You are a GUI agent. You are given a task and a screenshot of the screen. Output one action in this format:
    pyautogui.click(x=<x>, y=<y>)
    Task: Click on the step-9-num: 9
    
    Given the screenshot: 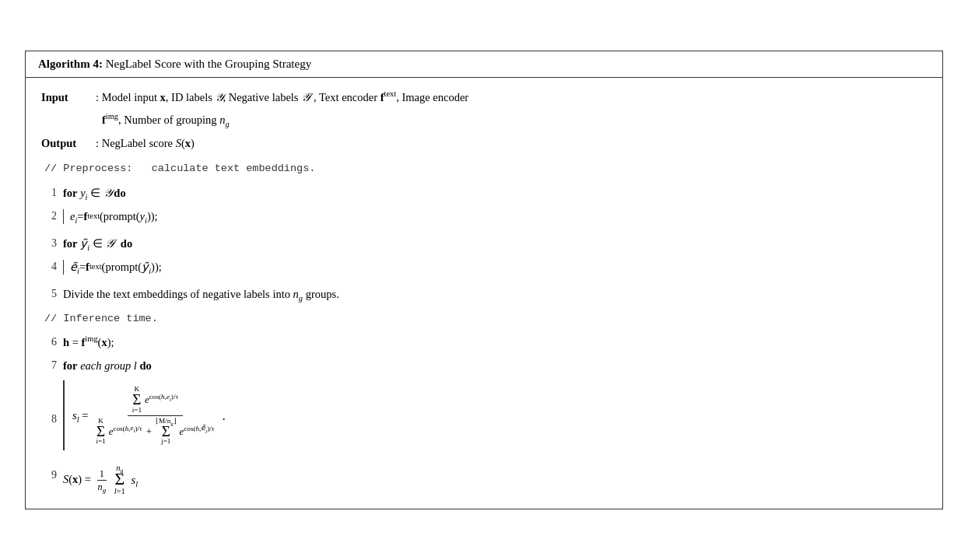 What is the action you would take?
    pyautogui.click(x=52, y=475)
    